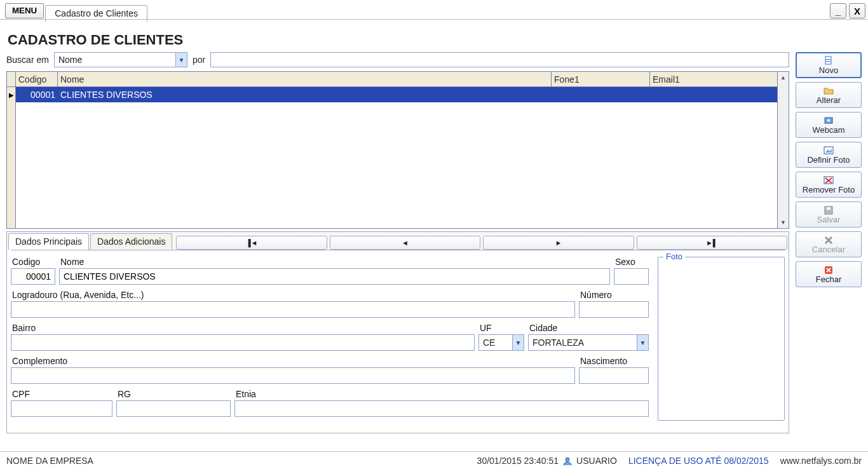 The image size is (868, 469). Describe the element at coordinates (501, 343) in the screenshot. I see `uf-combo: CE ▼` at that location.